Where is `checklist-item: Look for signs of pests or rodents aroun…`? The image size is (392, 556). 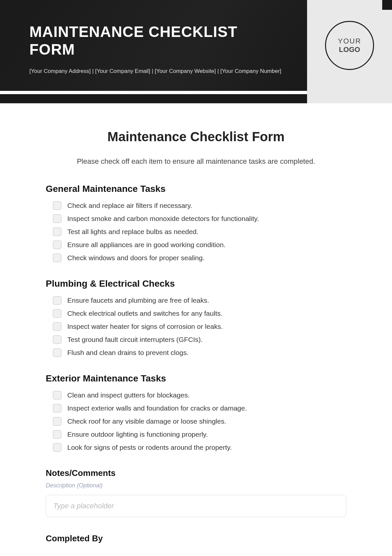 checklist-item: Look for signs of pests or rodents aroun… is located at coordinates (200, 447).